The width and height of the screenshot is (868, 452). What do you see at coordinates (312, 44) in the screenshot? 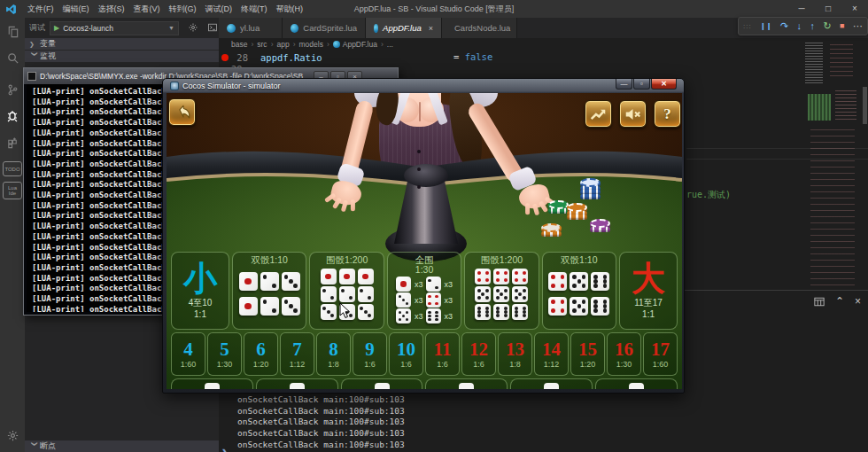
I see `breadcrumb-item: models` at bounding box center [312, 44].